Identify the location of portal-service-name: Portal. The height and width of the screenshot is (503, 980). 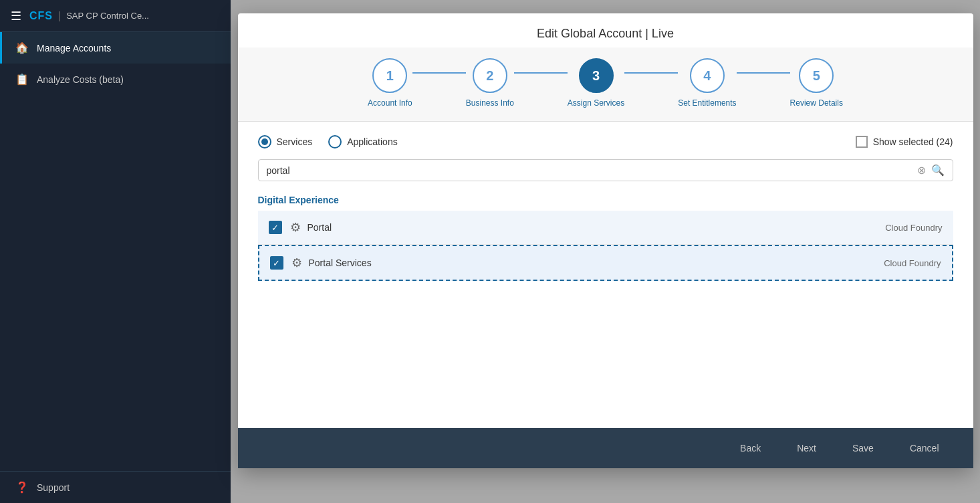
(596, 227).